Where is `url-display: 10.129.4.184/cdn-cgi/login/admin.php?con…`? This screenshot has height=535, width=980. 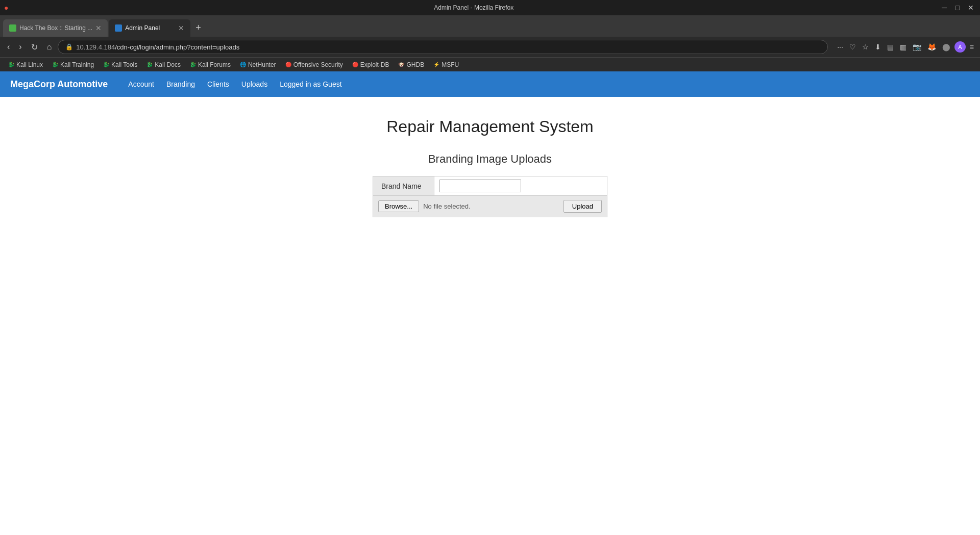 url-display: 10.129.4.184/cdn-cgi/login/admin.php?con… is located at coordinates (158, 47).